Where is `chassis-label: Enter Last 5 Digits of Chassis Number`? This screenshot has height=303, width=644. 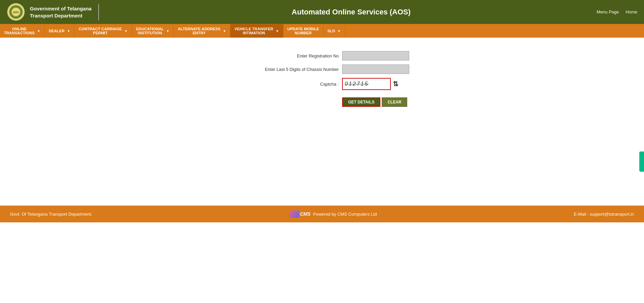
chassis-label: Enter Last 5 Digits of Chassis Number is located at coordinates (288, 69).